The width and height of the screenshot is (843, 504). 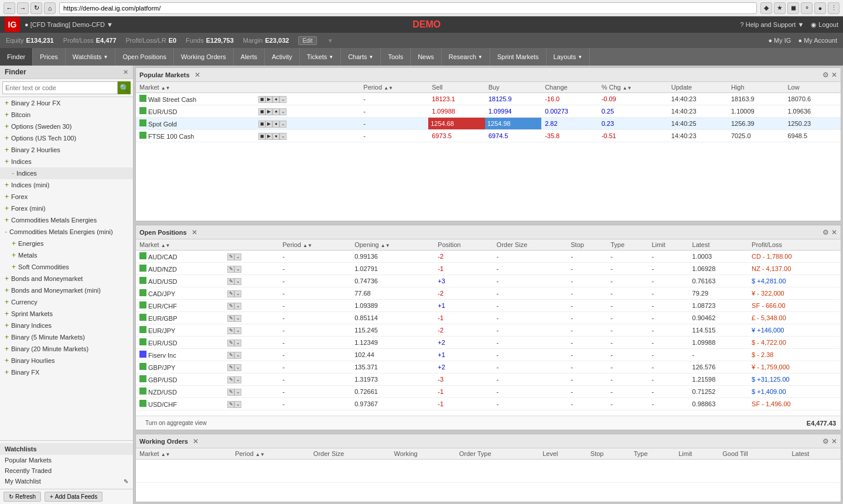 I want to click on reload-button: ↻, so click(x=36, y=8).